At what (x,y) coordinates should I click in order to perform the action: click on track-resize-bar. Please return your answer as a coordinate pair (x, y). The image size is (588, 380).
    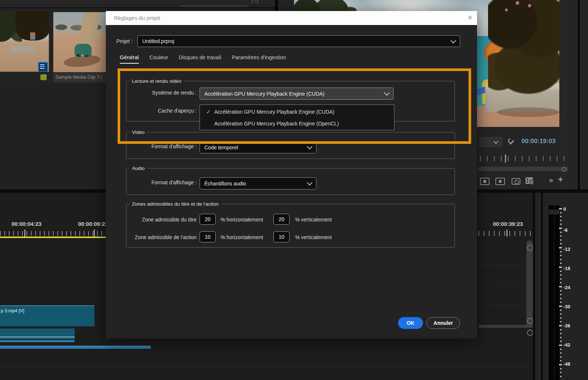
    Looking at the image, I should click on (506, 326).